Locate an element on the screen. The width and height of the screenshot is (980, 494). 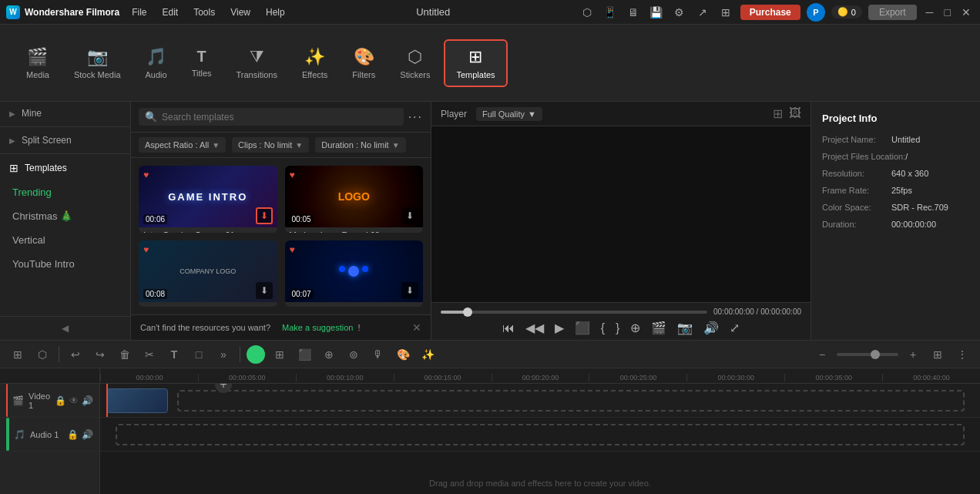
split-clip-button: ⬛ is located at coordinates (304, 355).